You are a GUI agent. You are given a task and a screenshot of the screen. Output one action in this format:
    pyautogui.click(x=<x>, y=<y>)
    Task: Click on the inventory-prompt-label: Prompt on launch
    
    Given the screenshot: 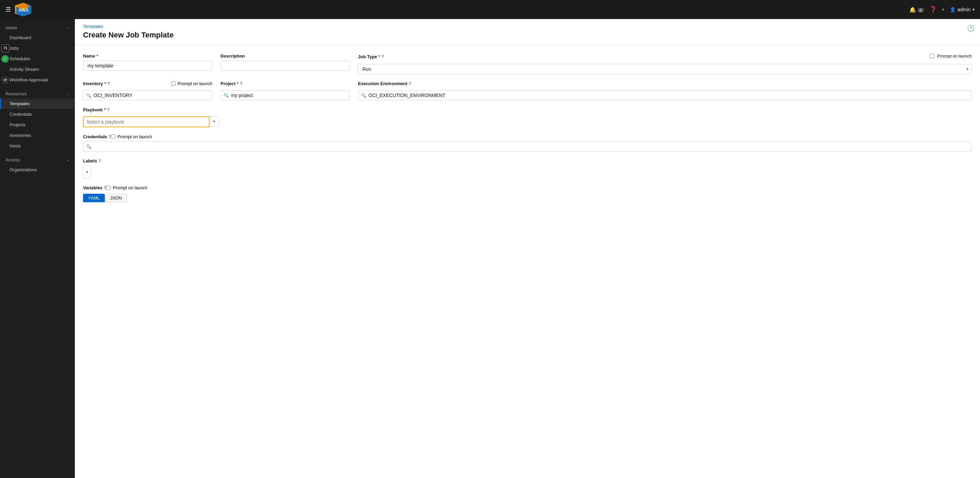 What is the action you would take?
    pyautogui.click(x=195, y=84)
    